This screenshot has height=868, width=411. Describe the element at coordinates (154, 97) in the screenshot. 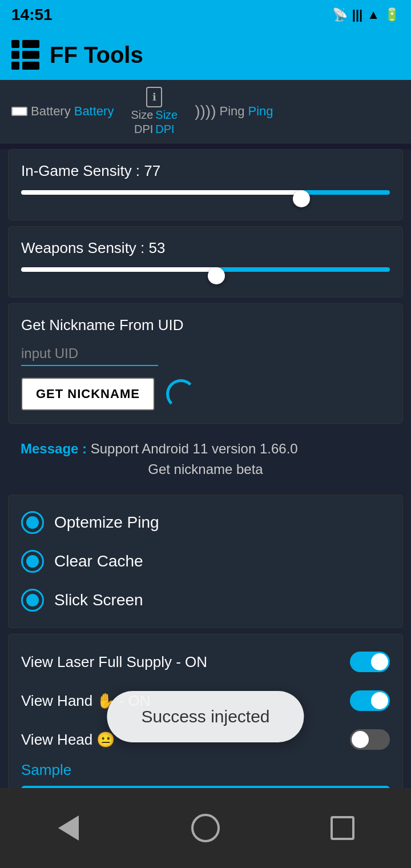

I see `info-tab-icon: ℹ` at that location.